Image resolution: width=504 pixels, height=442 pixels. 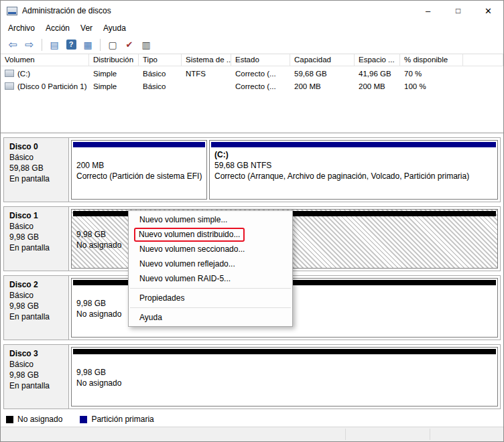 What do you see at coordinates (210, 264) in the screenshot?
I see `menu-item-nuevo-volumen-reflejado: Nuevo volumen reflejado...` at bounding box center [210, 264].